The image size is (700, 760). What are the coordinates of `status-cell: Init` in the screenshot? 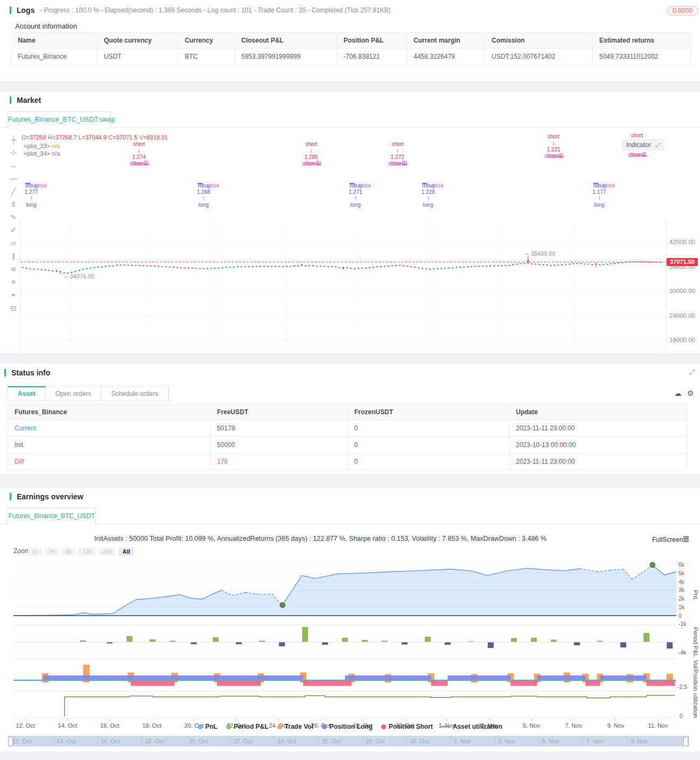 It's located at (109, 445).